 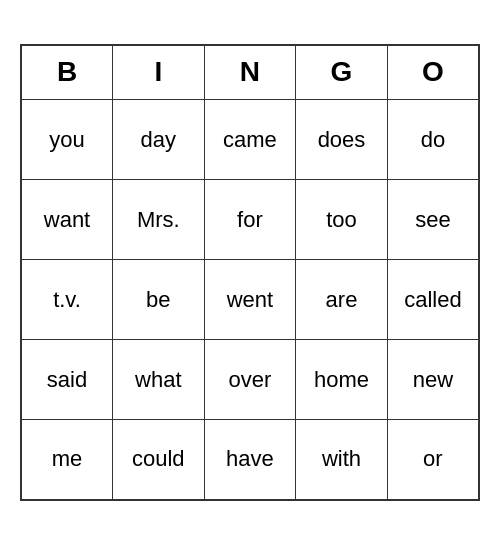 I want to click on cell-r4-c4: or, so click(x=433, y=460).